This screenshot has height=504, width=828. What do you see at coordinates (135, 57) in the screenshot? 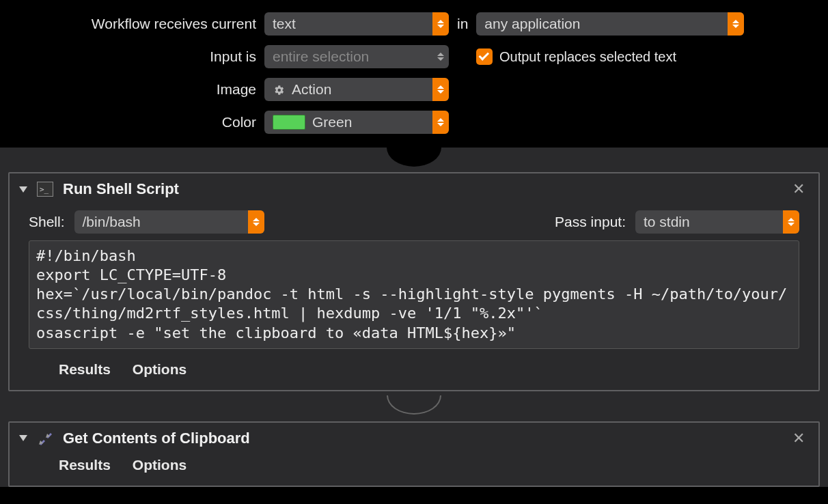
I see `input-is-label: Input is` at bounding box center [135, 57].